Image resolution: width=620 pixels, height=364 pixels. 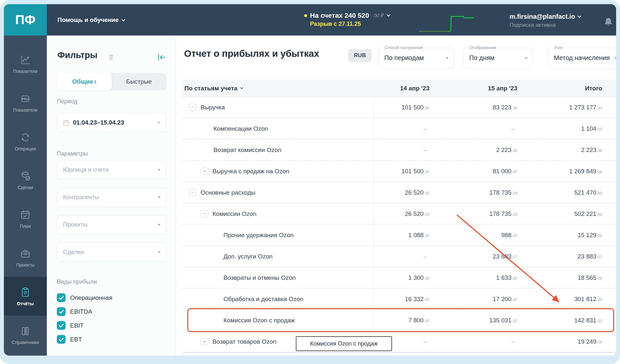 I want to click on filter-dropdown: Проекты, so click(x=112, y=225).